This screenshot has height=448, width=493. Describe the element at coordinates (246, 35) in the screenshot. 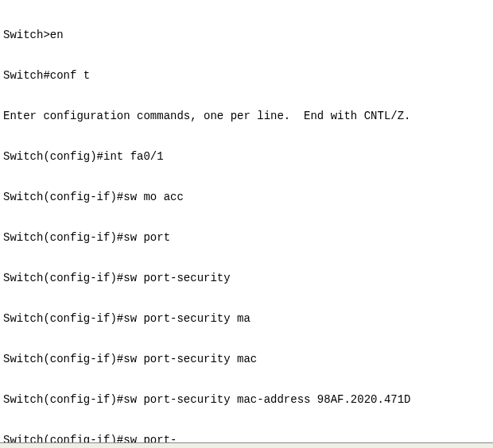

I see `terminal-line: Switch>en` at that location.